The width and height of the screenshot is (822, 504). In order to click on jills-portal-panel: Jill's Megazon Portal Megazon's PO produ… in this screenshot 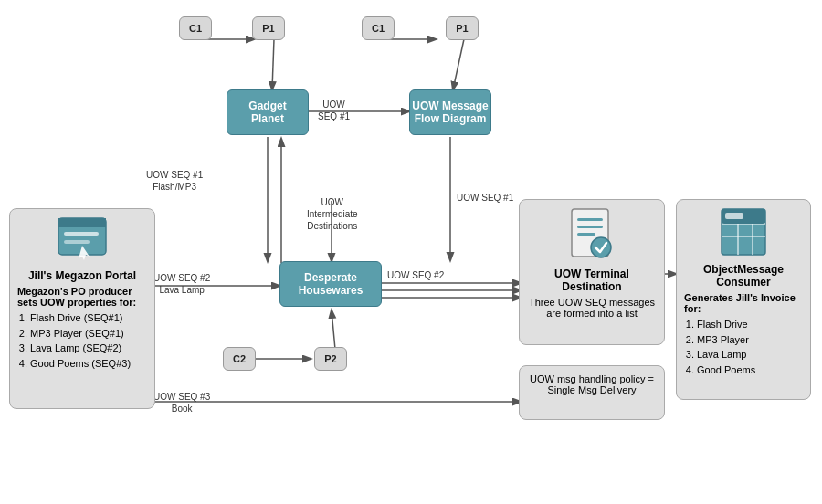, I will do `click(82, 309)`.